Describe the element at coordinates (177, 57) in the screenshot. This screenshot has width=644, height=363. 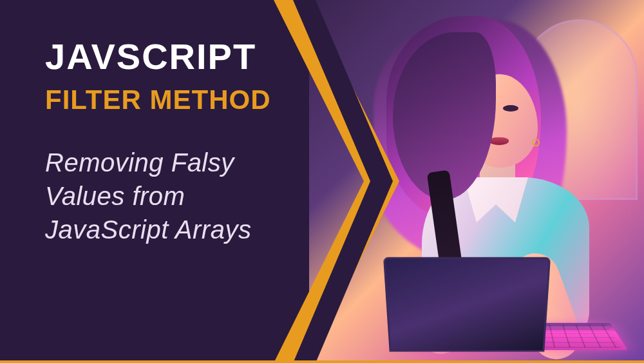
I see `heading-main: JAVSCRIPT` at that location.